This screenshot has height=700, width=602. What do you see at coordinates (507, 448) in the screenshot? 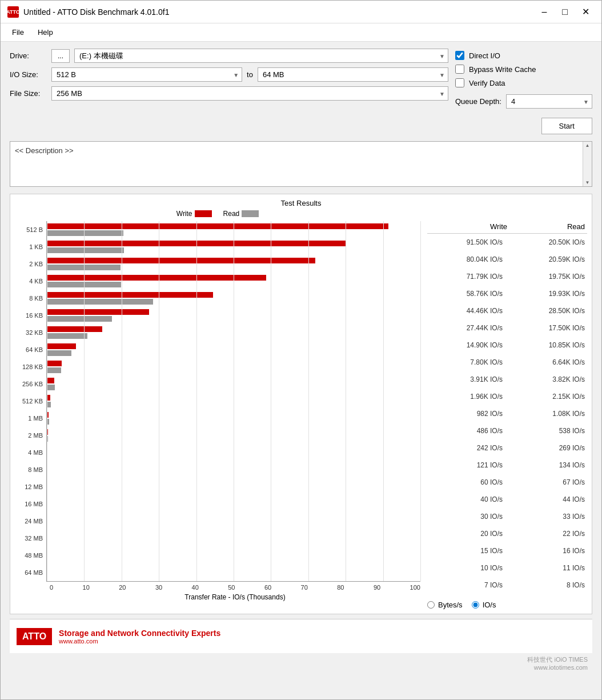
I see `table-data-row: 242 IO/s269 IO/s` at bounding box center [507, 448].